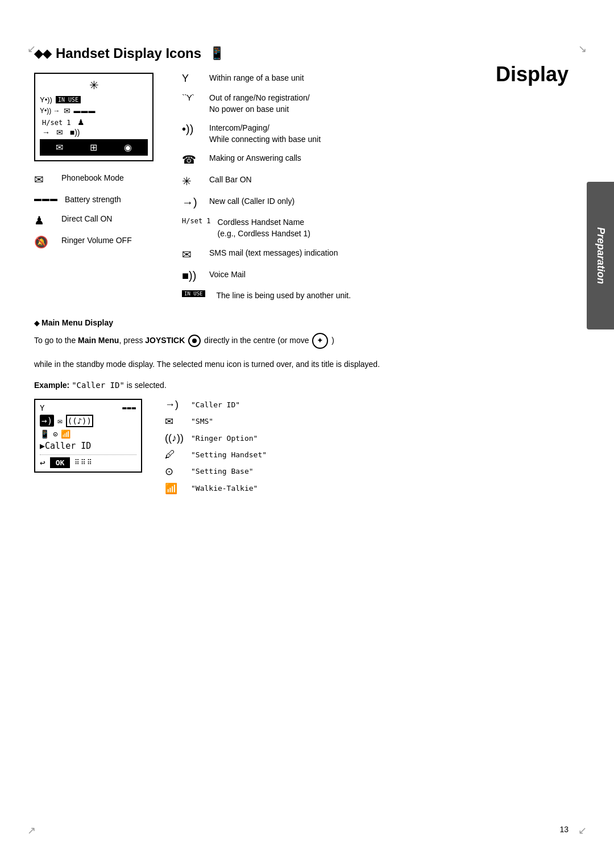 The width and height of the screenshot is (614, 868). Describe the element at coordinates (264, 228) in the screenshot. I see `hset-name-label: Cordless Handset Name(e.g., Cordless Han…` at that location.